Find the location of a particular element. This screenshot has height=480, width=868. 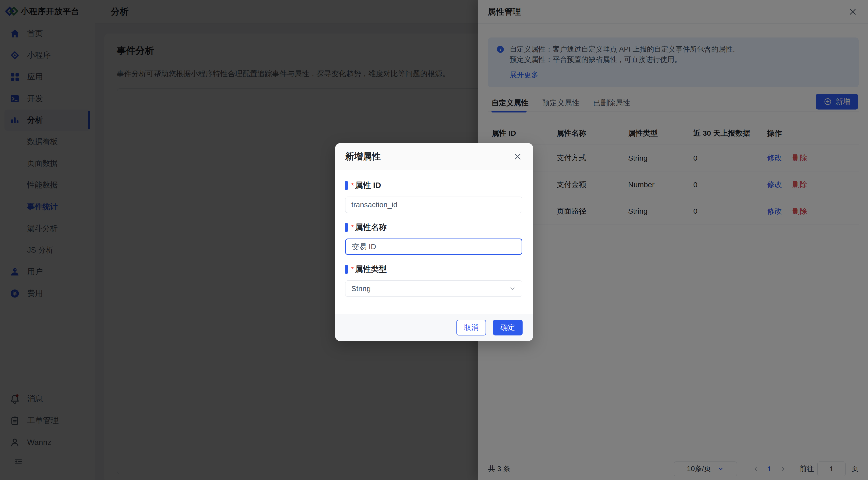

attr-name-input is located at coordinates (434, 247).